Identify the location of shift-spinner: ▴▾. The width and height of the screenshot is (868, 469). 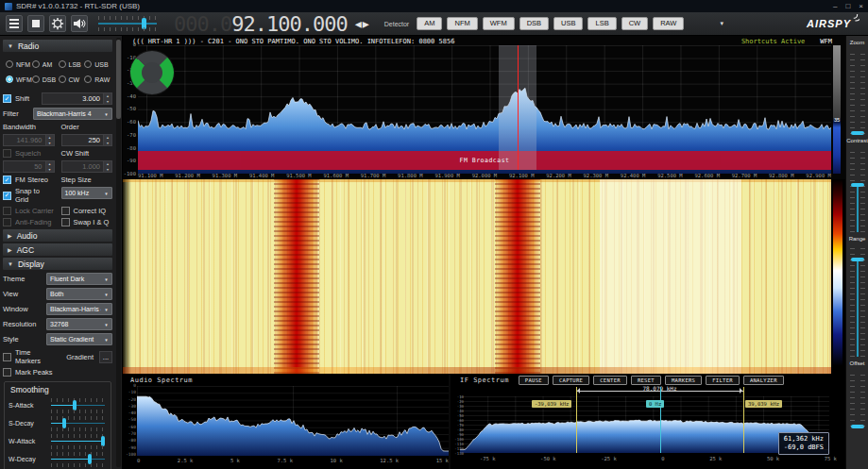
(108, 98).